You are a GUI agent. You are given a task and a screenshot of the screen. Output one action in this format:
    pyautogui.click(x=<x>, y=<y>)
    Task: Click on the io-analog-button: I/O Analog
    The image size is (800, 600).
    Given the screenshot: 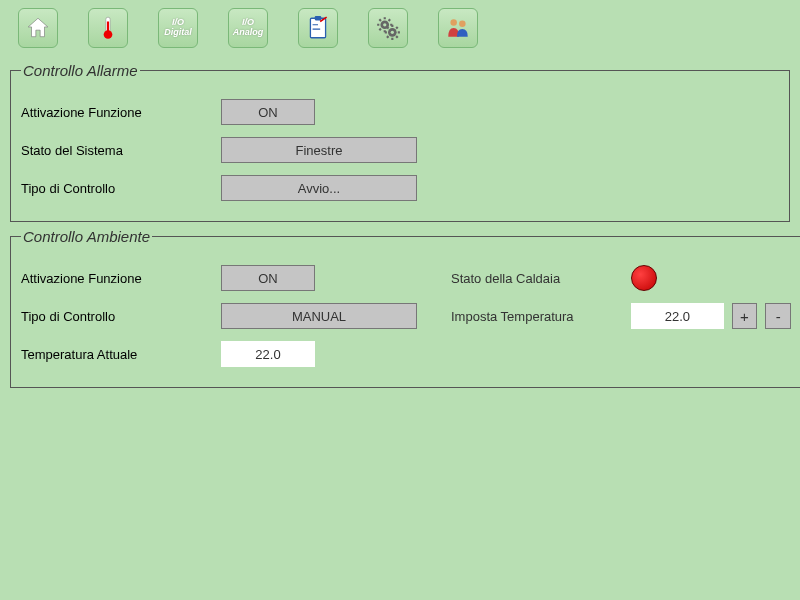 What is the action you would take?
    pyautogui.click(x=248, y=28)
    